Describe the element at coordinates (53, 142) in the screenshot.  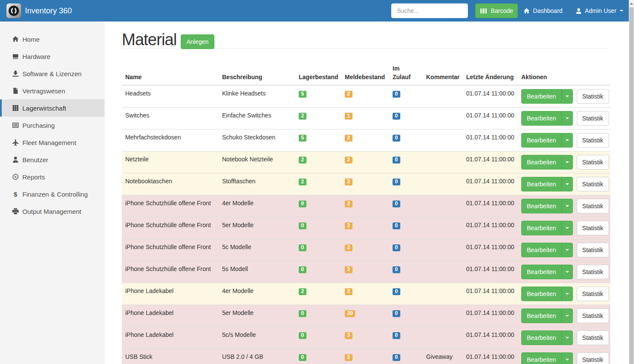
I see `sidebar-item-fleet-management: Fleet Management` at that location.